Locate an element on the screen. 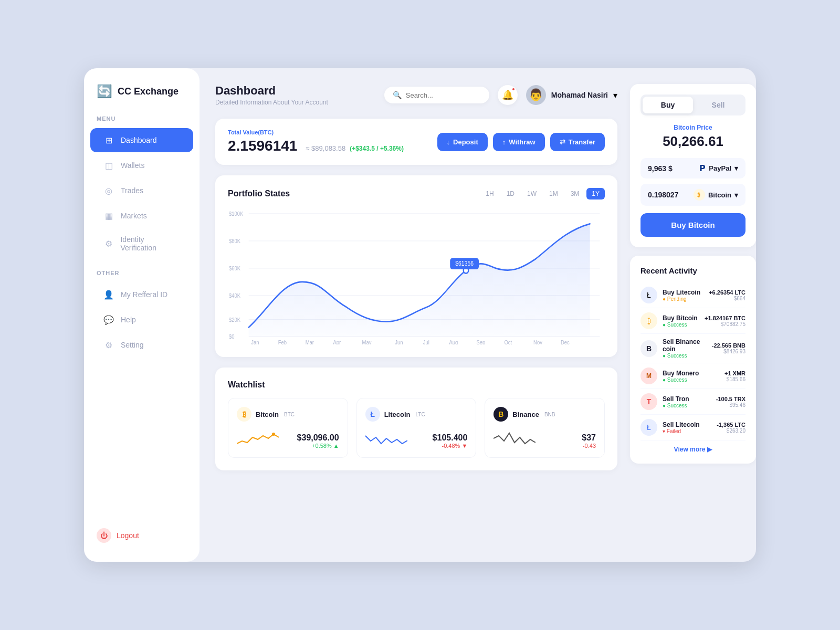 The width and height of the screenshot is (840, 630). sidebar-item-identity: ⚙ Identity Verification is located at coordinates (142, 244).